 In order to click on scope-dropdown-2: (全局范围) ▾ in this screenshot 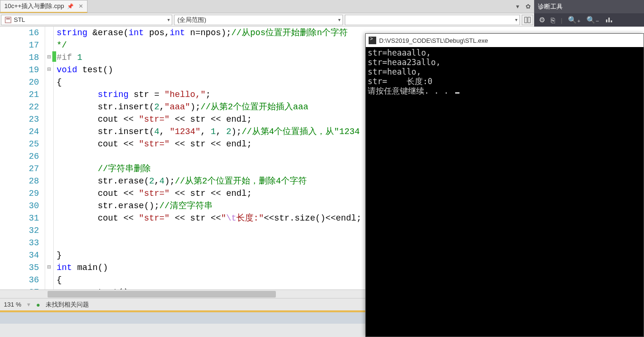, I will do `click(259, 20)`.